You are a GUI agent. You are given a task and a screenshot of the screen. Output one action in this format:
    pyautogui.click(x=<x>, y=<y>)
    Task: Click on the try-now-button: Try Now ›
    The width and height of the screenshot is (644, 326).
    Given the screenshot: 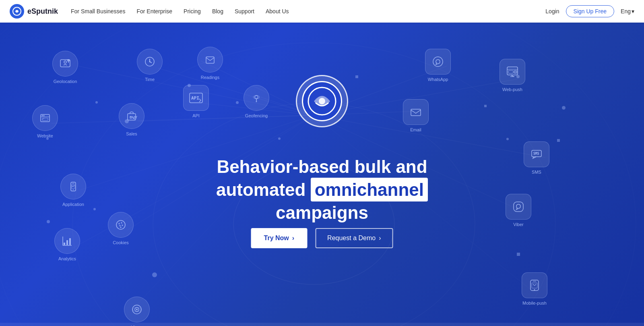 What is the action you would take?
    pyautogui.click(x=279, y=238)
    